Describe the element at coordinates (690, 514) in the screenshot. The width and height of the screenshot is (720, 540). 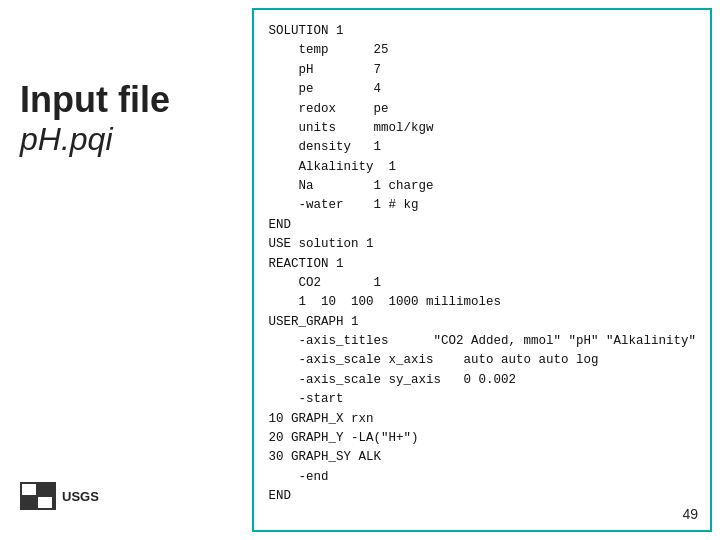
I see `slide-number: 49` at that location.